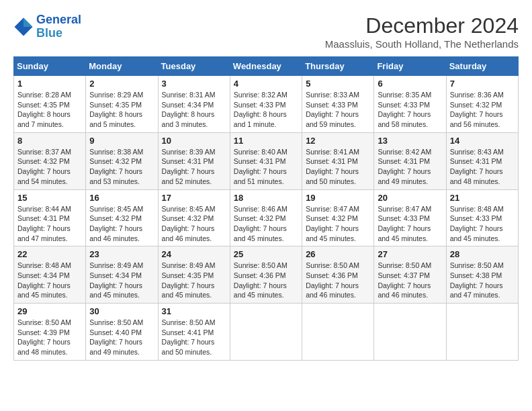 The image size is (532, 411). Describe the element at coordinates (50, 167) in the screenshot. I see `day-info: Sunrise: 8:37 AM Sunset: 4:32 PM Dayligh…` at that location.